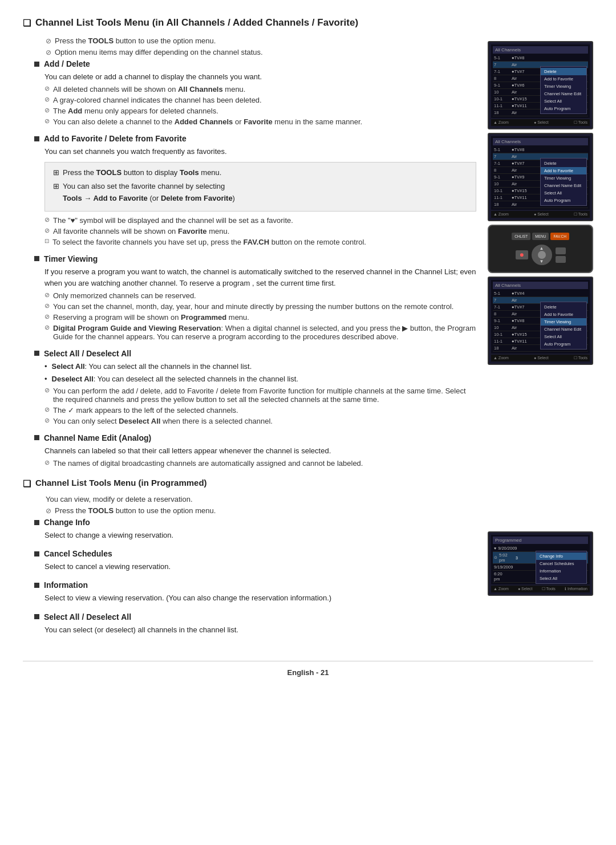 The height and width of the screenshot is (845, 616). I want to click on chlist-button: CHLIST, so click(521, 236).